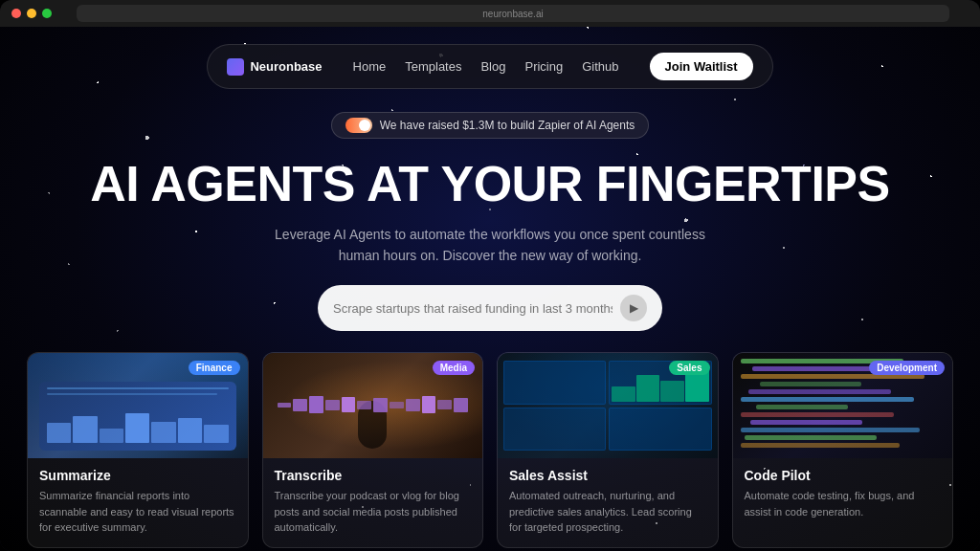  Describe the element at coordinates (608, 475) in the screenshot. I see `card-title-sales: Sales Assist` at that location.